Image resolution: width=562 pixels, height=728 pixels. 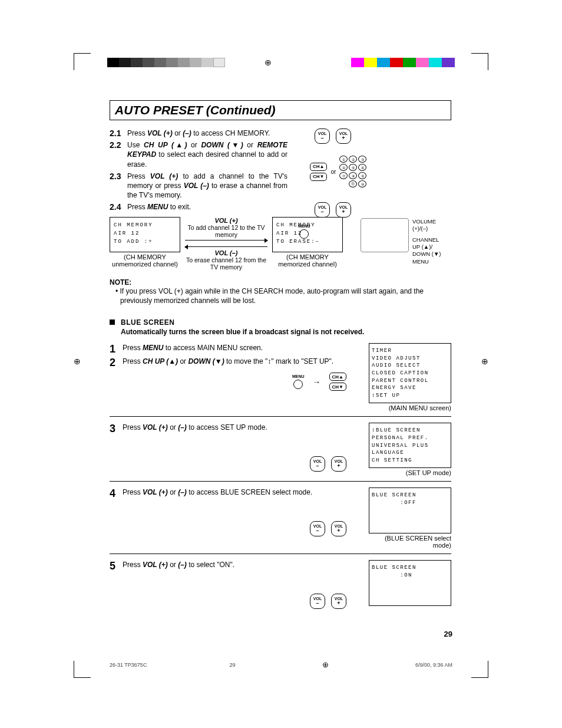 I want to click on footer-datetime: 6/9/00, 9:36 AM, so click(x=434, y=665).